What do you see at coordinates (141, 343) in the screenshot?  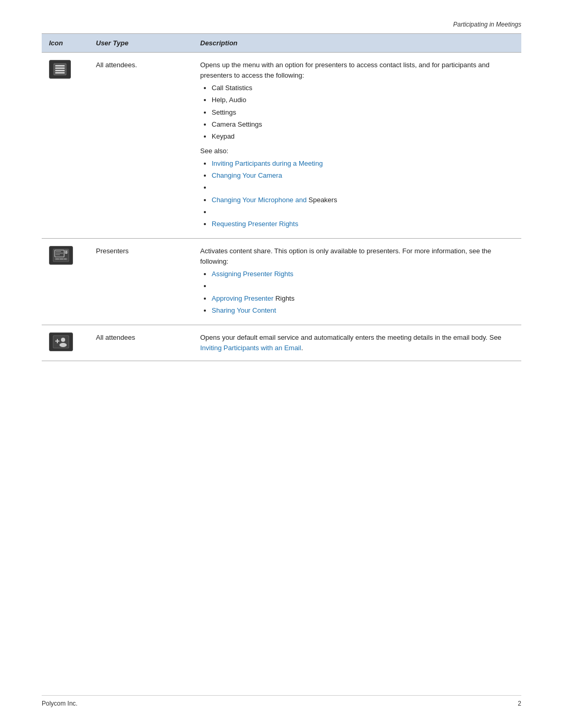 I see `row3-usertype: All attendees` at bounding box center [141, 343].